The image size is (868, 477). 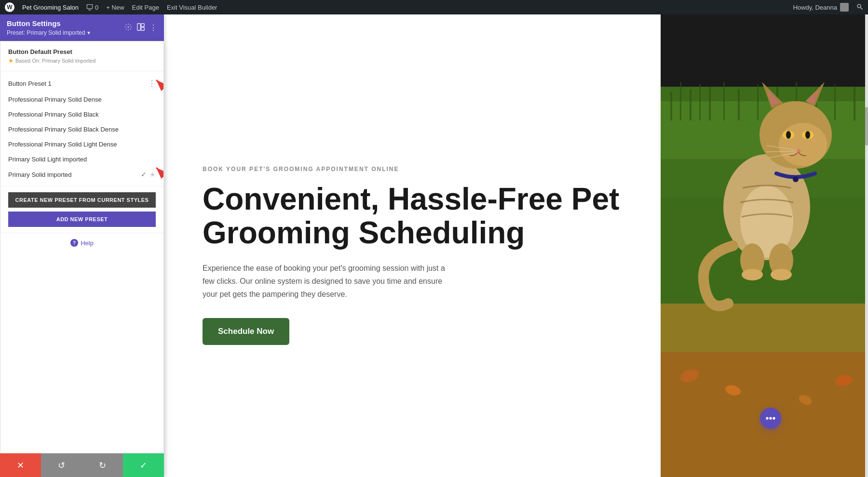 What do you see at coordinates (82, 219) in the screenshot?
I see `add-new-preset-button: ADD NEW PRESET` at bounding box center [82, 219].